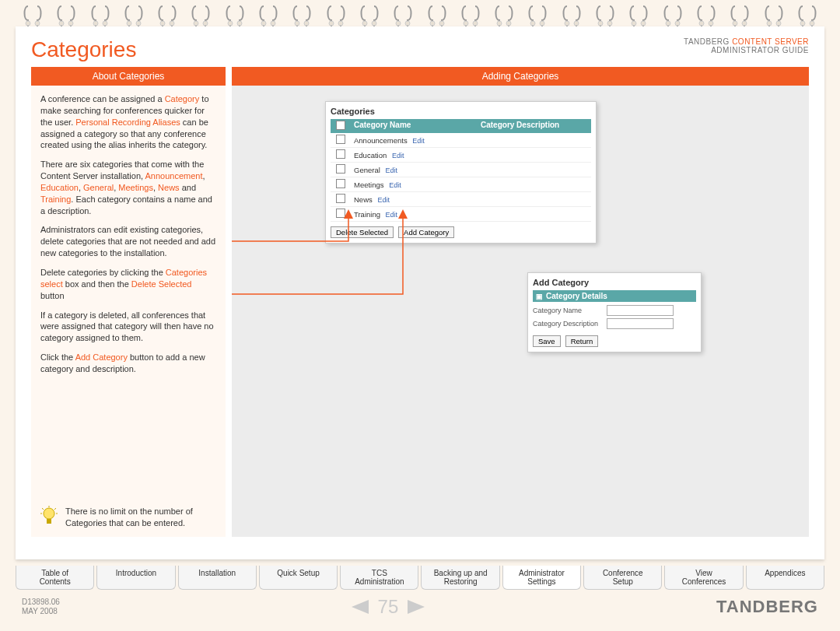 The width and height of the screenshot is (840, 631). I want to click on category-details-header: ▣ Category Details, so click(614, 296).